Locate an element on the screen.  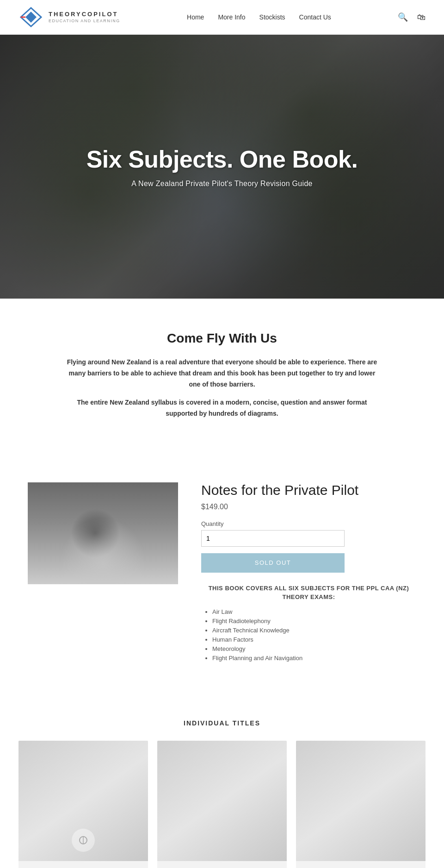
logo-link: THEORYCOPILOT EDUCATION AND LEARNING is located at coordinates (69, 17).